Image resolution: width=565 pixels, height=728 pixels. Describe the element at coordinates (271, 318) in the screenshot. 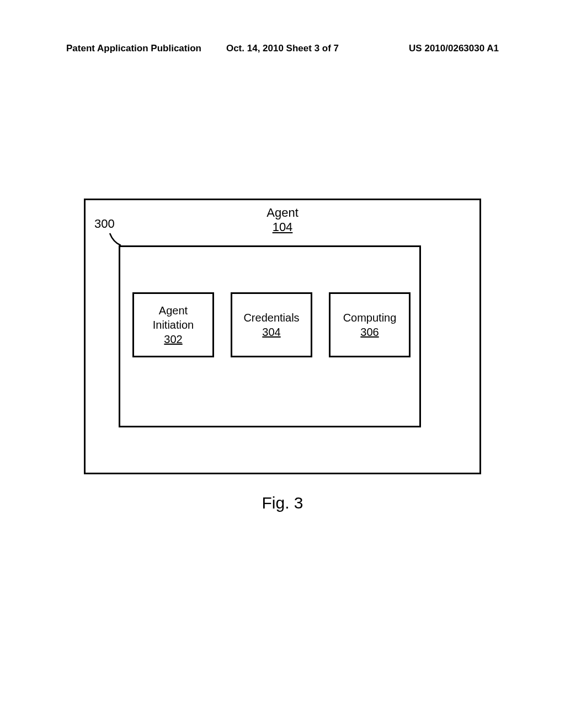

I see `box2-line1: Credentials` at that location.